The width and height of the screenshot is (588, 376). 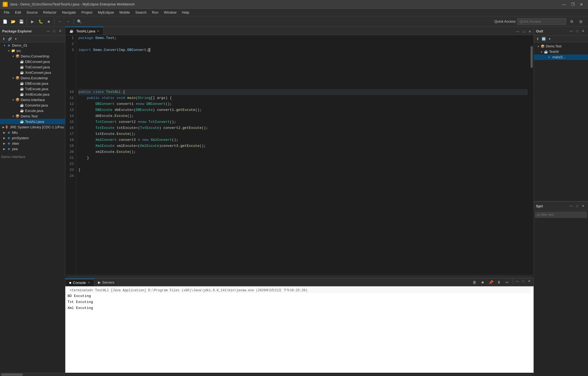 I want to click on tree-item-excute: ▾ ☕ Excute.java, so click(x=33, y=111).